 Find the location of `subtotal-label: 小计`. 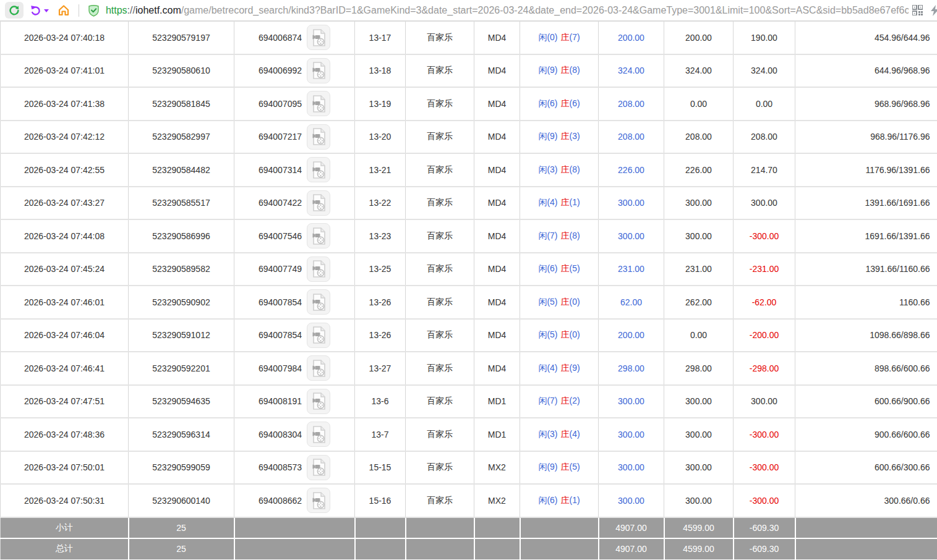

subtotal-label: 小计 is located at coordinates (64, 528).